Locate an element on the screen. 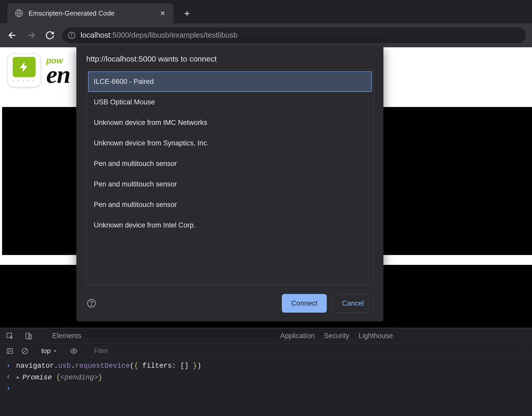  device-toggle-icon is located at coordinates (29, 336).